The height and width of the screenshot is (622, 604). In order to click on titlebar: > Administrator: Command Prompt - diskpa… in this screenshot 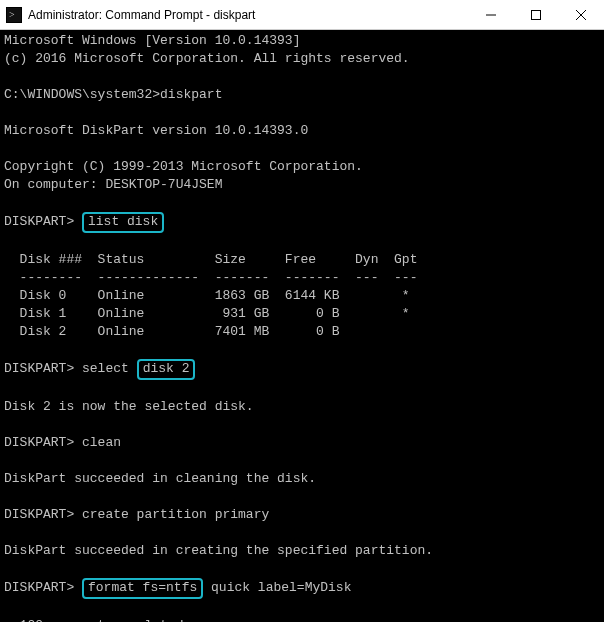, I will do `click(302, 15)`.